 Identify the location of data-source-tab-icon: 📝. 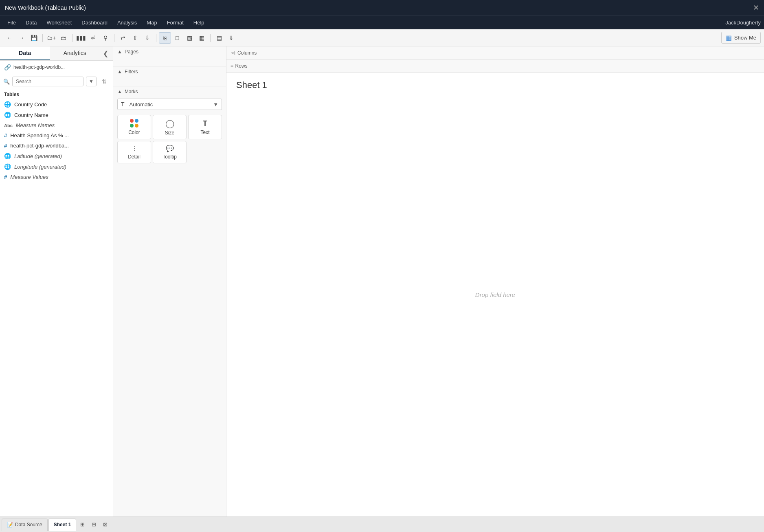
(10, 525).